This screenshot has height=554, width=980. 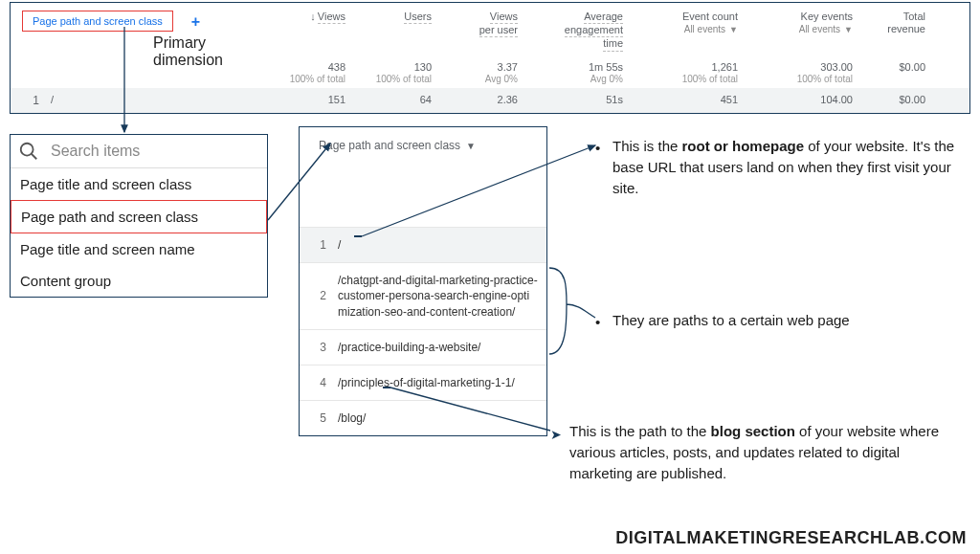 I want to click on sum-evc: 1,261, so click(x=724, y=67).